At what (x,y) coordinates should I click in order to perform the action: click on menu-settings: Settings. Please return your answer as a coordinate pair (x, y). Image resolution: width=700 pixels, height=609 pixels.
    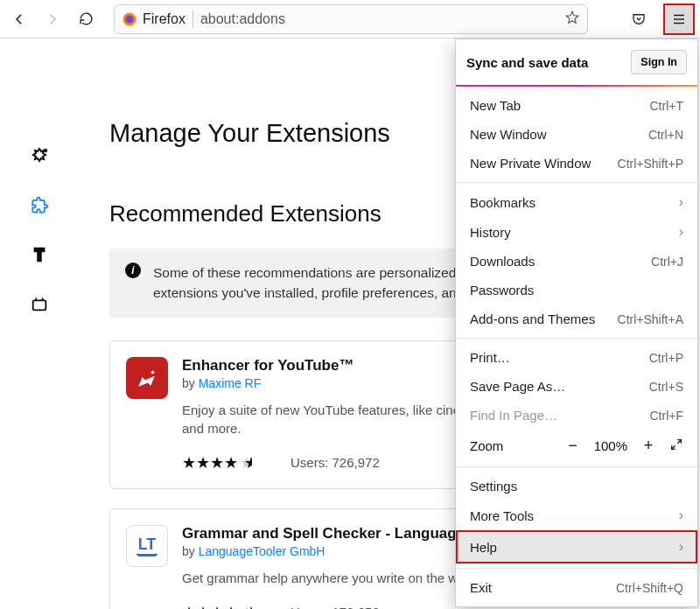
    Looking at the image, I should click on (577, 486).